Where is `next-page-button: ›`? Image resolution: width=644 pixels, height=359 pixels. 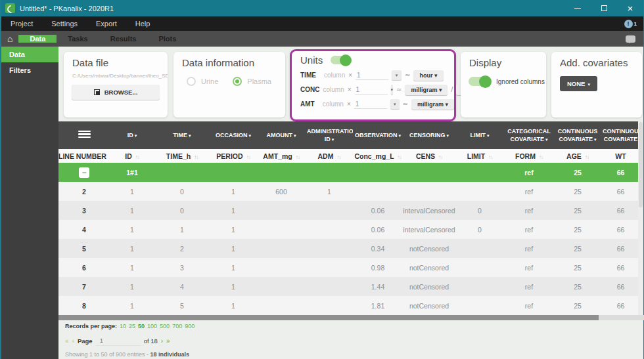 next-page-button: › is located at coordinates (162, 341).